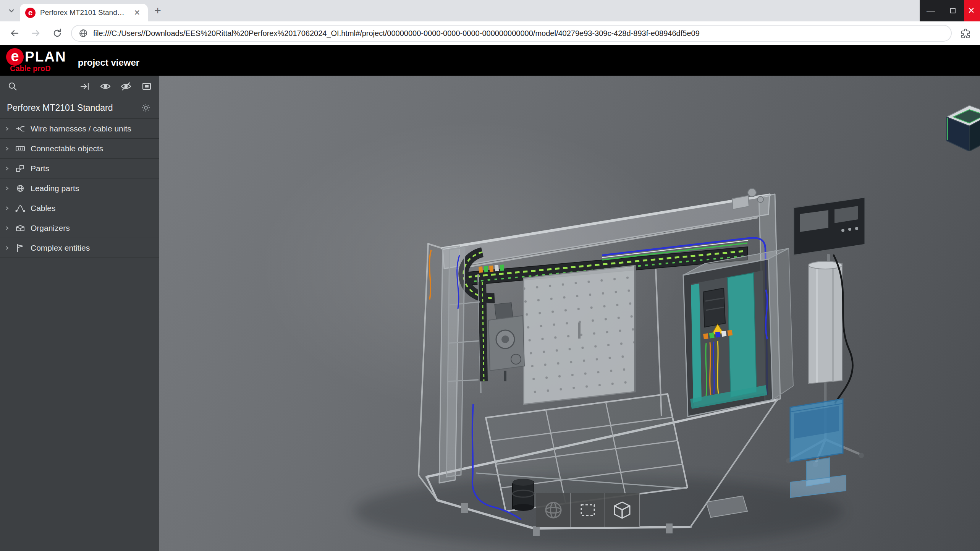 The width and height of the screenshot is (980, 551). I want to click on eplan-logo-icon: e, so click(15, 57).